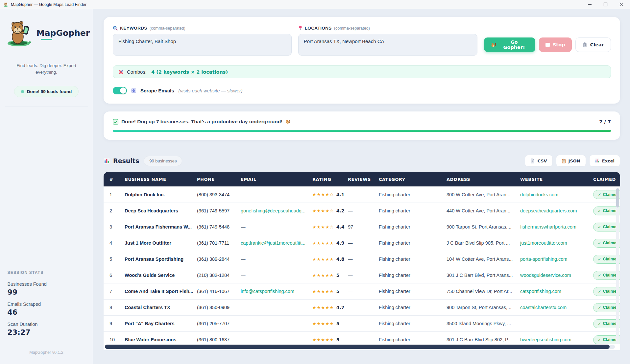  I want to click on website: dolphindocks.com, so click(557, 195).